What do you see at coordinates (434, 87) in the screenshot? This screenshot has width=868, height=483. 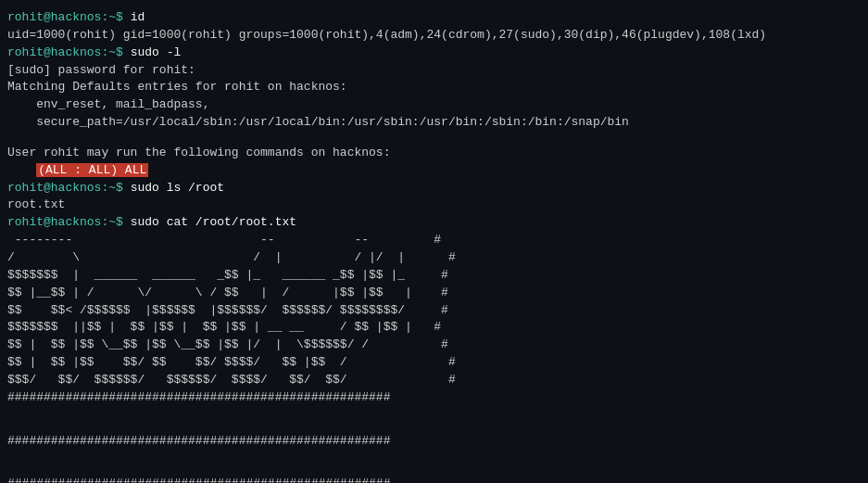 I see `line-5: Matching Defaults entries for rohit on h…` at bounding box center [434, 87].